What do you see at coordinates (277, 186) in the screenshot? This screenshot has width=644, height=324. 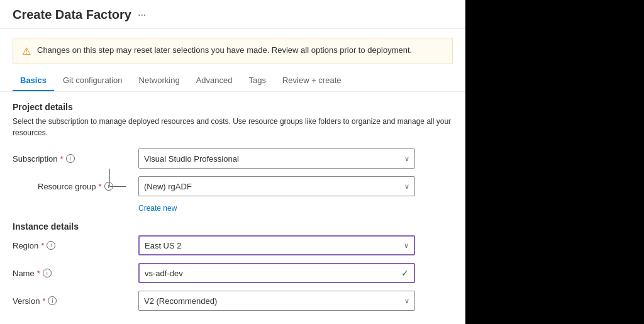 I see `resource-group-control-wrapper: (New) rgADF ∨` at bounding box center [277, 186].